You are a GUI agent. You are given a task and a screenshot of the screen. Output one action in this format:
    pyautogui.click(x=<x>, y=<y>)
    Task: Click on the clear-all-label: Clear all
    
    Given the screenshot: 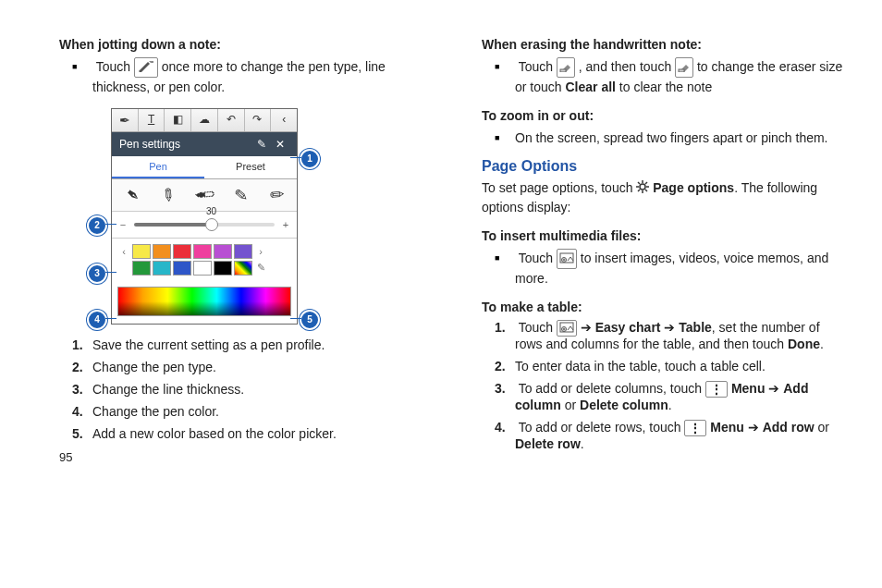 What is the action you would take?
    pyautogui.click(x=590, y=87)
    